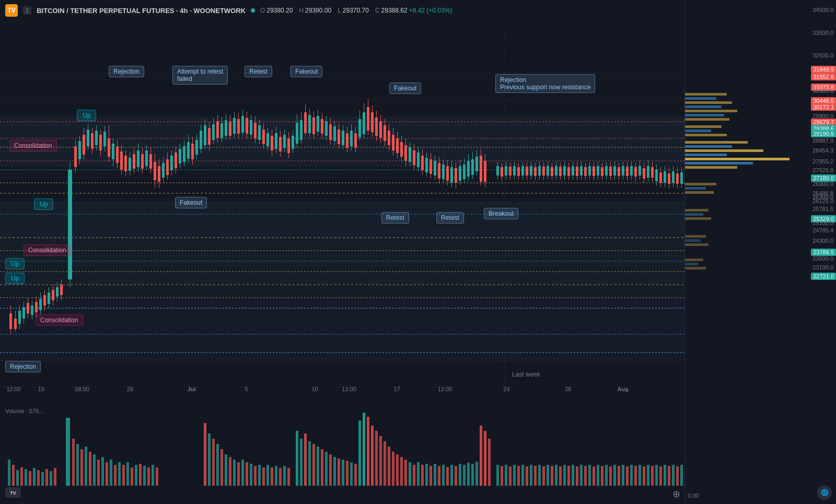 This screenshot has height=504, width=836. Describe the element at coordinates (130, 389) in the screenshot. I see `x-label-26: 26` at that location.